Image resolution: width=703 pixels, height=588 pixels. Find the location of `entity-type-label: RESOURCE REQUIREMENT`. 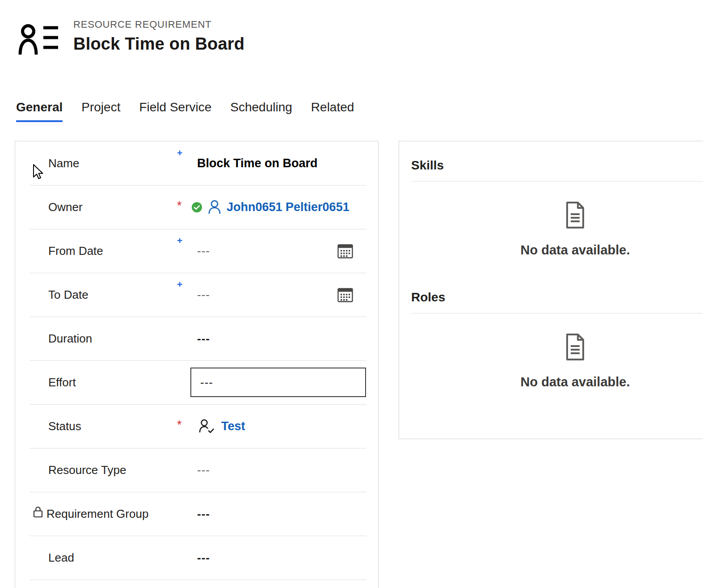

entity-type-label: RESOURCE REQUIREMENT is located at coordinates (159, 25).